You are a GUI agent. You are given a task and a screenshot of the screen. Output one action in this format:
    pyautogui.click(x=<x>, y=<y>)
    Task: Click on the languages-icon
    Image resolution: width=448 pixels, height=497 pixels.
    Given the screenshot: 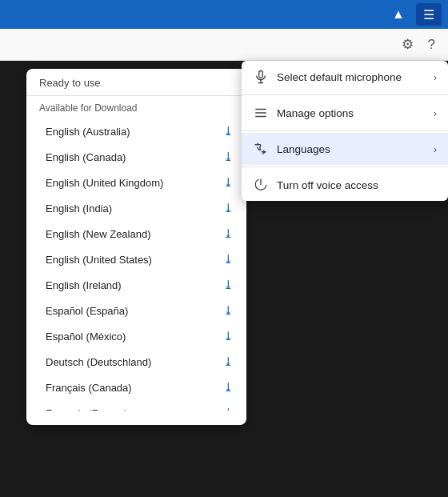 What is the action you would take?
    pyautogui.click(x=261, y=149)
    